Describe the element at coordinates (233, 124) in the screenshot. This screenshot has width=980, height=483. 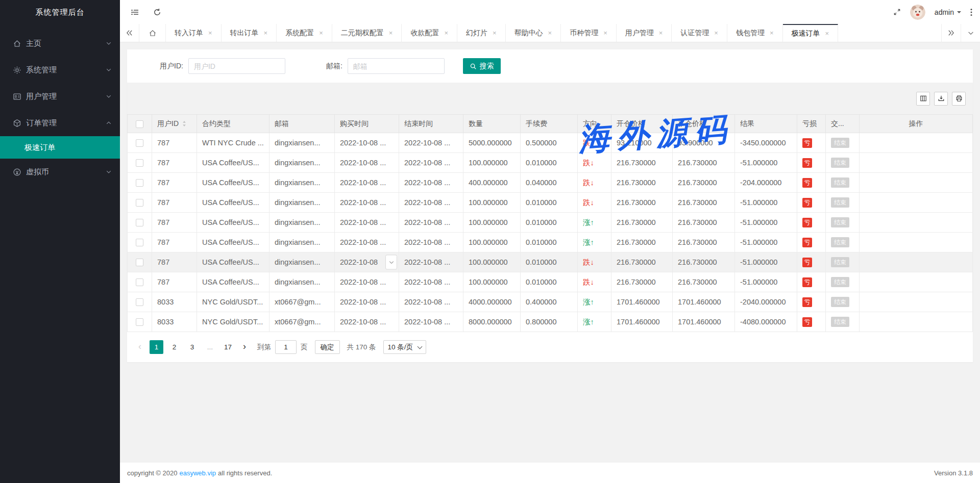
I see `col-contract-type: 合约类型` at that location.